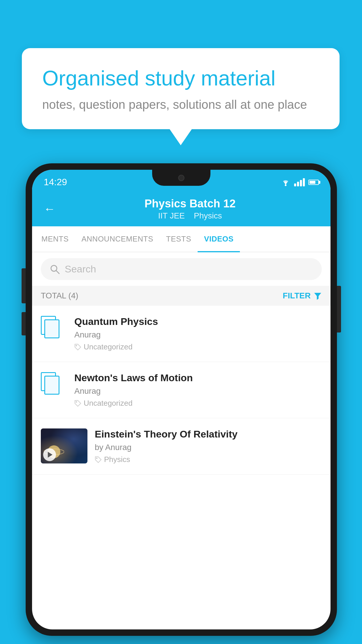  I want to click on app-header: ← Physics Batch 12 IIT JEE Physics, so click(181, 209).